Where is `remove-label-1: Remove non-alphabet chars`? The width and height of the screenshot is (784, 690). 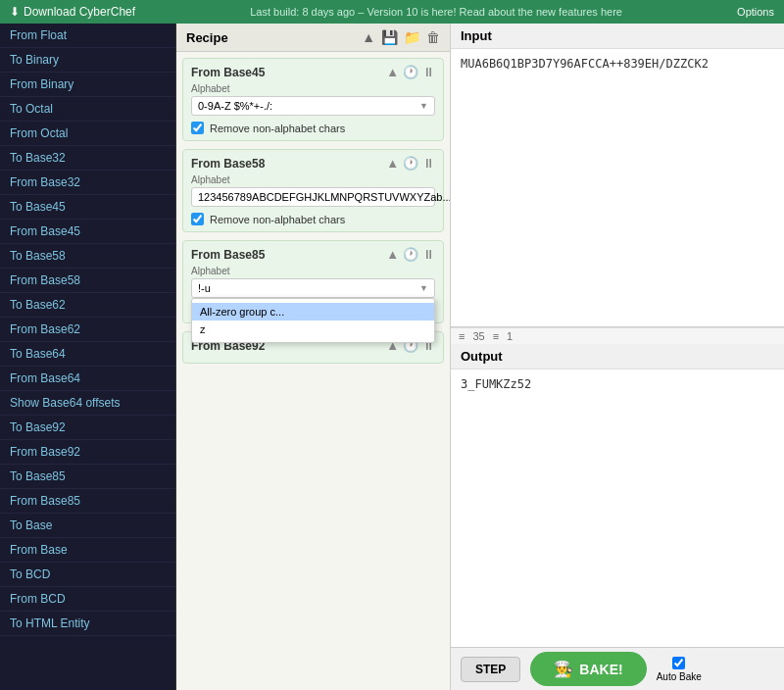
remove-label-1: Remove non-alphabet chars is located at coordinates (277, 220).